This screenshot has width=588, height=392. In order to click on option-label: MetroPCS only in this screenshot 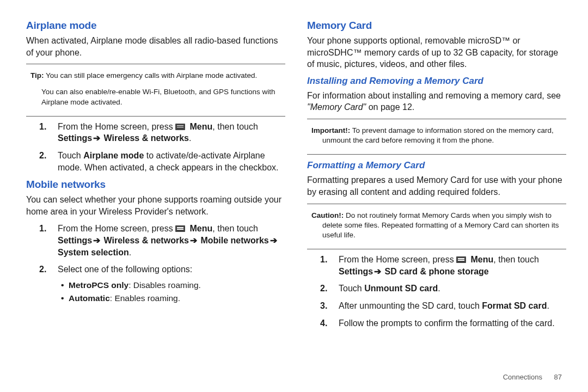, I will do `click(99, 285)`.